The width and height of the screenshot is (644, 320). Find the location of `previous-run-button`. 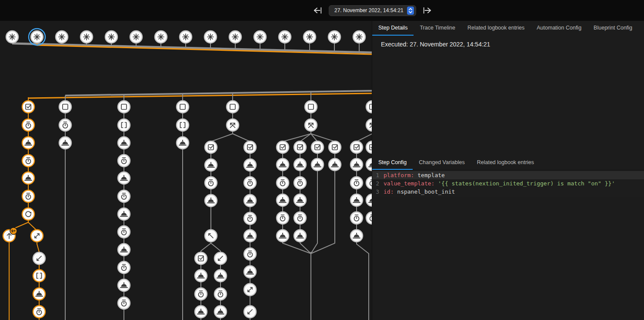

previous-run-button is located at coordinates (318, 10).